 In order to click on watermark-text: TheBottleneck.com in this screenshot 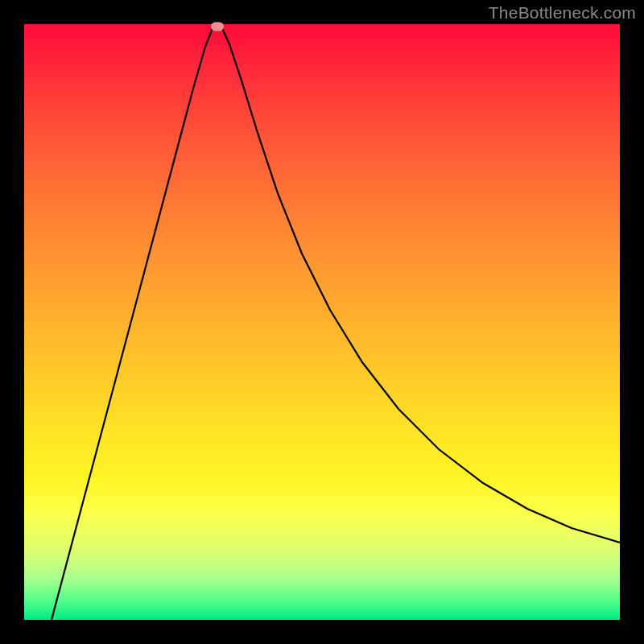, I will do `click(562, 13)`.